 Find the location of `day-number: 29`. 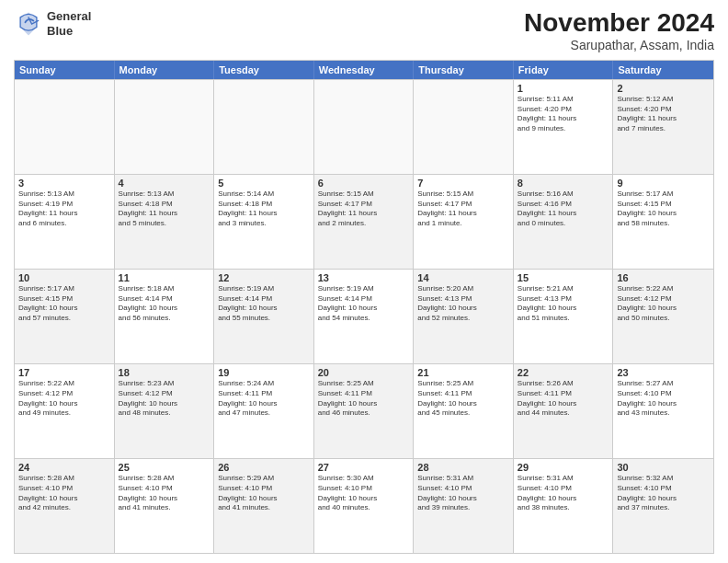

day-number: 29 is located at coordinates (563, 467).